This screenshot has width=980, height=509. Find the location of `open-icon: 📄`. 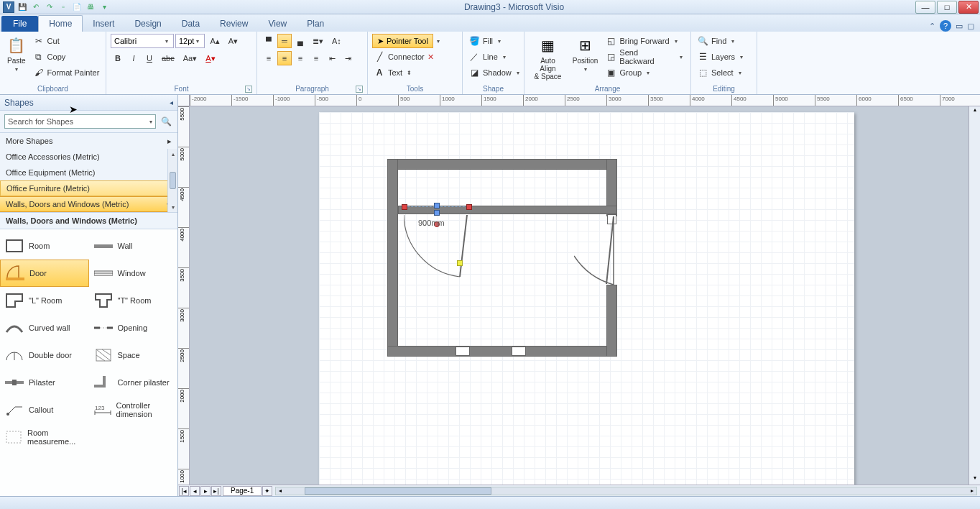

open-icon: 📄 is located at coordinates (77, 7).